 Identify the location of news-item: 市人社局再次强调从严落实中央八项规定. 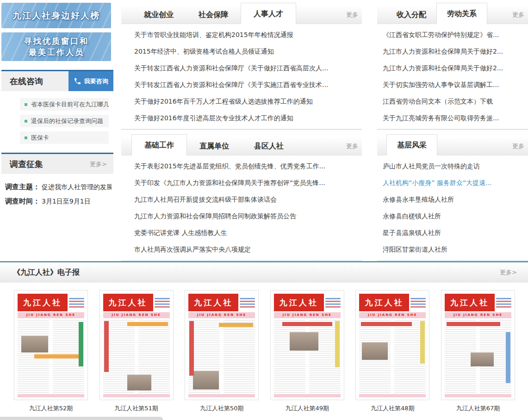
(248, 249).